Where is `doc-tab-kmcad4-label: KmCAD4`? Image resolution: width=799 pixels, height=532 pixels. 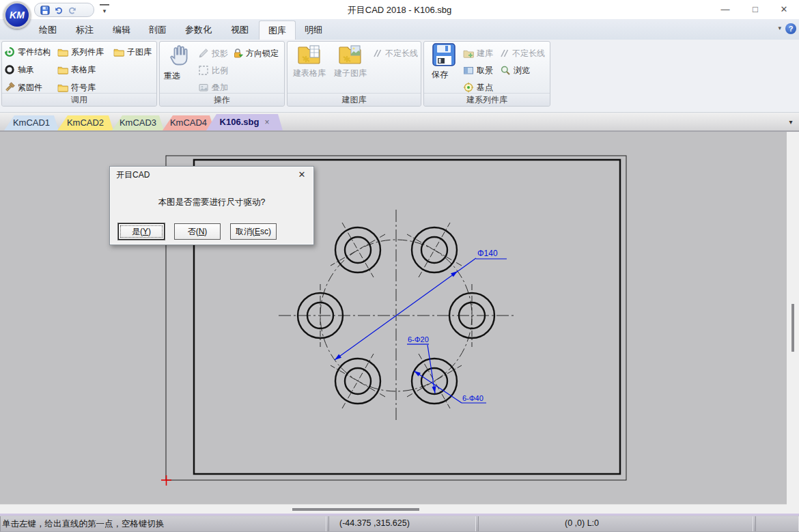
doc-tab-kmcad4-label: KmCAD4 is located at coordinates (188, 123).